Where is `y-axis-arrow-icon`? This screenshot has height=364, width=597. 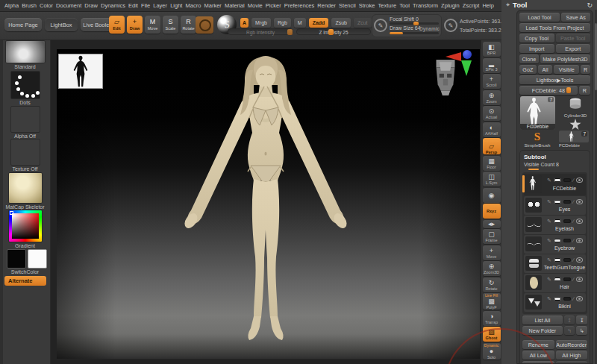
y-axis-arrow-icon is located at coordinates (466, 69).